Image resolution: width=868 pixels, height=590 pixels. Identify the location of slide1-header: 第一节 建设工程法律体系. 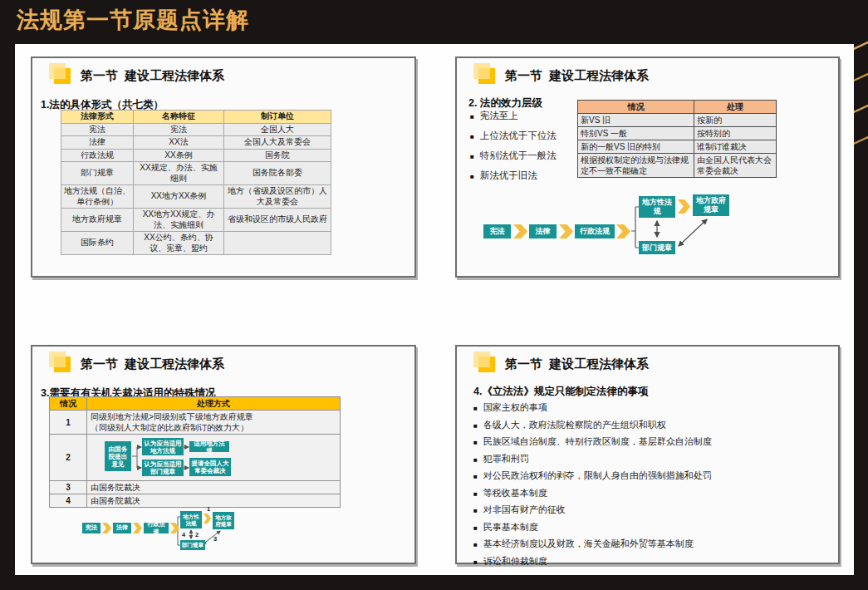
(140, 76).